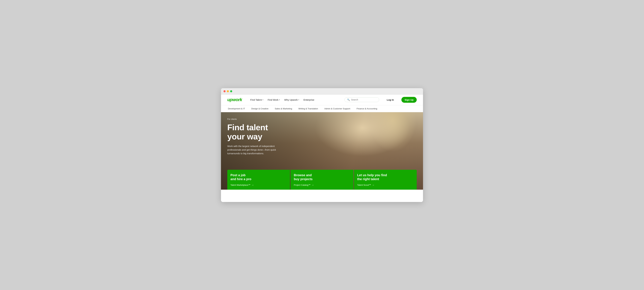 The width and height of the screenshot is (644, 290). Describe the element at coordinates (322, 177) in the screenshot. I see `cta-card-title: Browse andbuy projects` at that location.